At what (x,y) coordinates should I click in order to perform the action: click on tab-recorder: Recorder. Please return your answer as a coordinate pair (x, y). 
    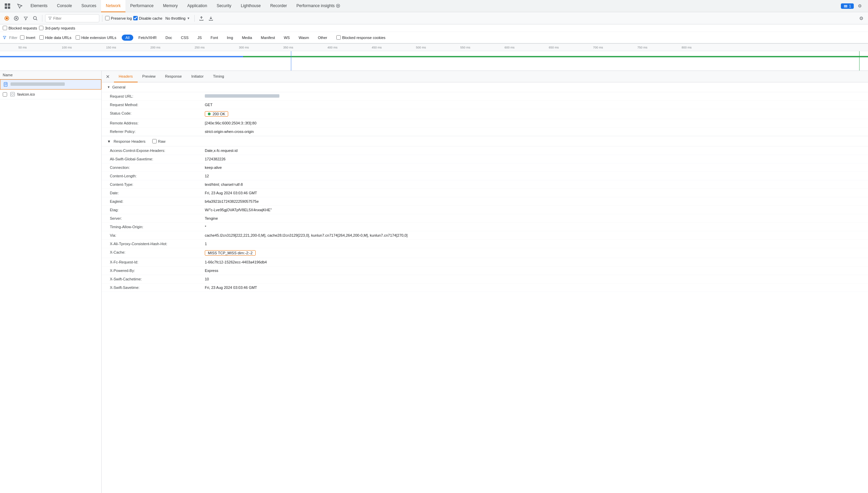
    Looking at the image, I should click on (279, 6).